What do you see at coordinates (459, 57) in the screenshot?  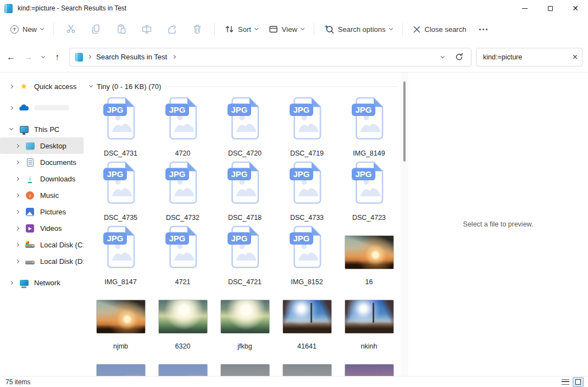 I see `refresh-button` at bounding box center [459, 57].